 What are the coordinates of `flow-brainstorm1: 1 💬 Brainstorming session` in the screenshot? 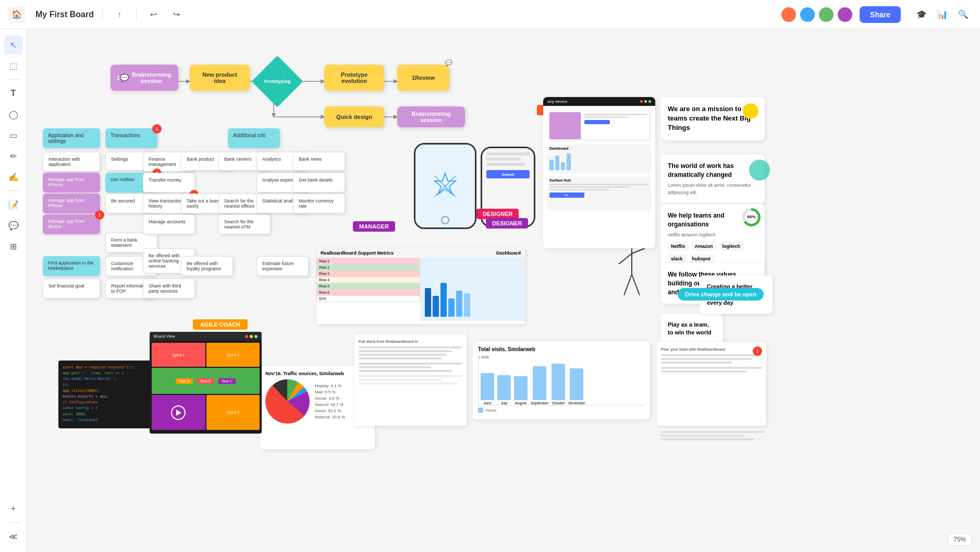 It's located at (144, 78).